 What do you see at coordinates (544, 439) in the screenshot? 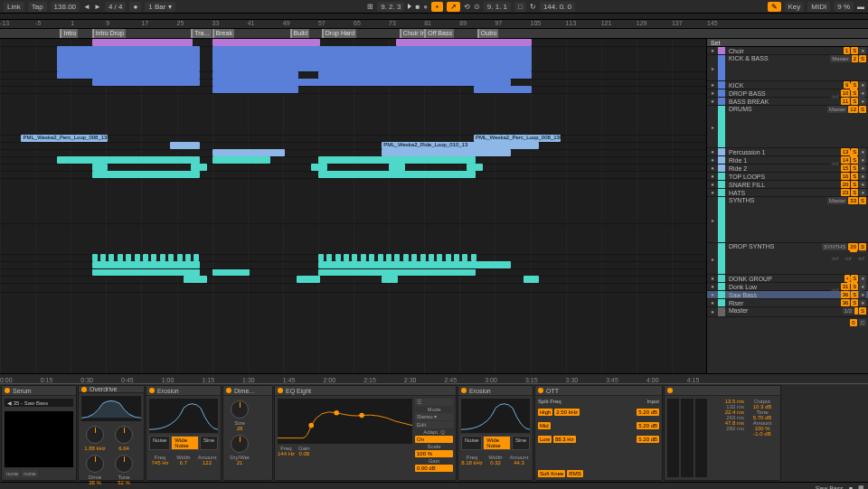
I see `band: Low` at bounding box center [544, 439].